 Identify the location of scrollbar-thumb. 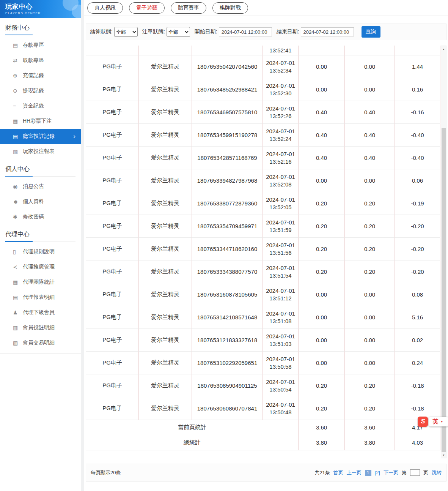
(444, 290).